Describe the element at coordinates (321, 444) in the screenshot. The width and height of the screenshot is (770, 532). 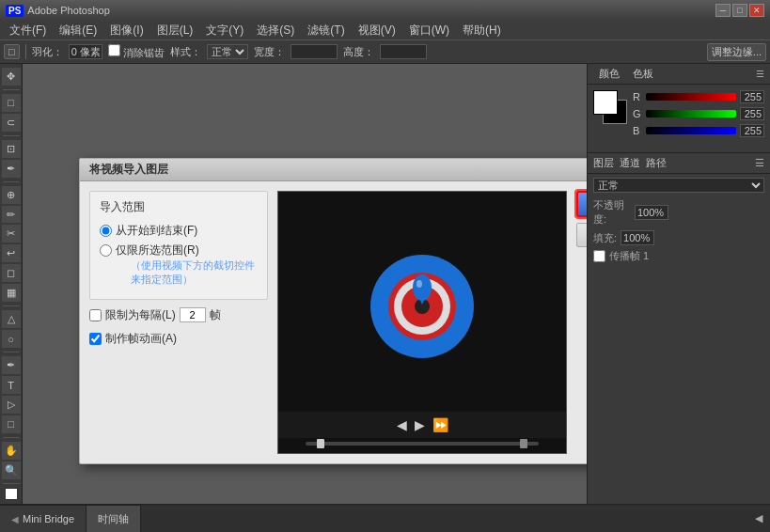
I see `scrubber-start-thumb` at that location.